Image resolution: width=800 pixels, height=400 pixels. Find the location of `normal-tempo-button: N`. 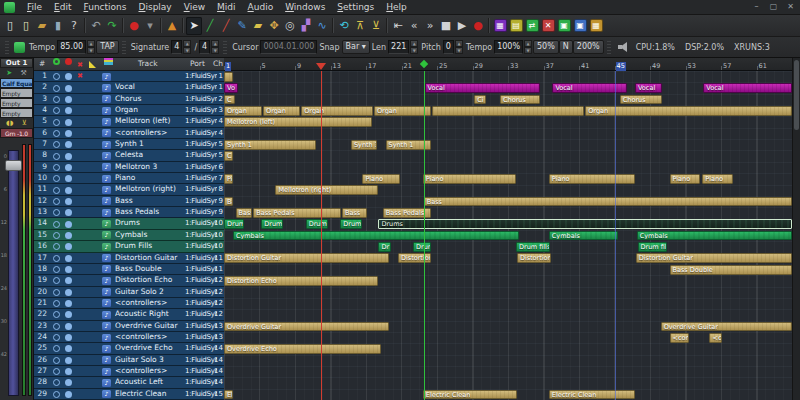

normal-tempo-button: N is located at coordinates (566, 47).